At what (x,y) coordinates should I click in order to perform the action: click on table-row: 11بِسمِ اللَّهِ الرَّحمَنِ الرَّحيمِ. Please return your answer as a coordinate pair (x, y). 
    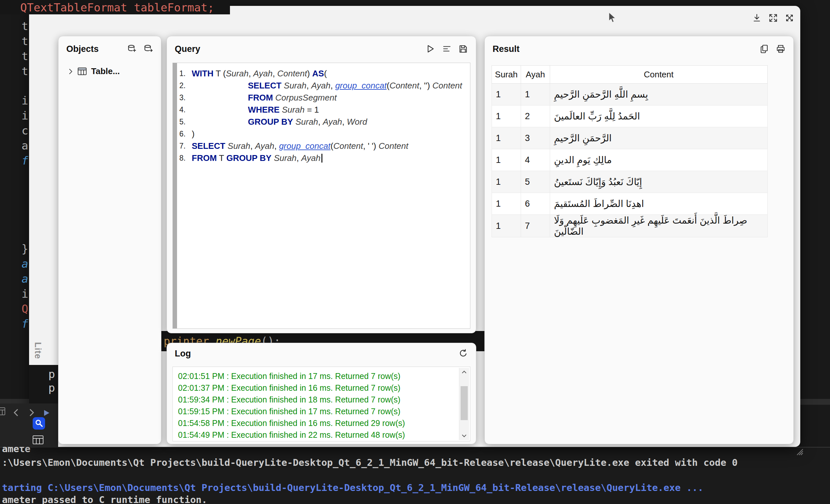
    Looking at the image, I should click on (630, 94).